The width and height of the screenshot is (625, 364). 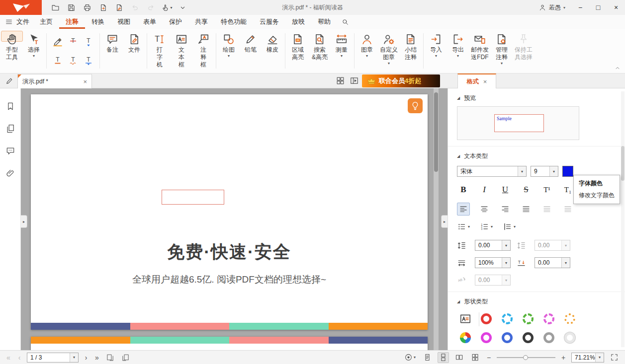 What do you see at coordinates (463, 209) in the screenshot?
I see `align-left-button` at bounding box center [463, 209].